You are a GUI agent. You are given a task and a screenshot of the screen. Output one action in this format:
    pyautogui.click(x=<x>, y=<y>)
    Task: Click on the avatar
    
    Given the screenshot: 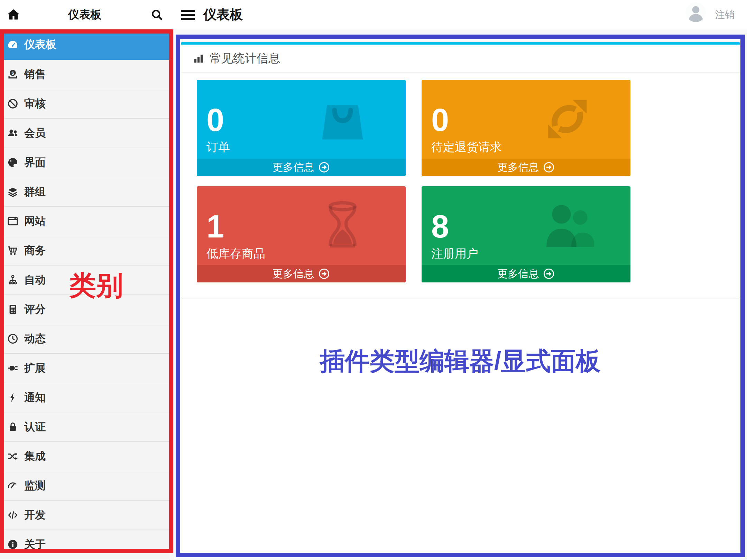 What is the action you would take?
    pyautogui.click(x=696, y=12)
    